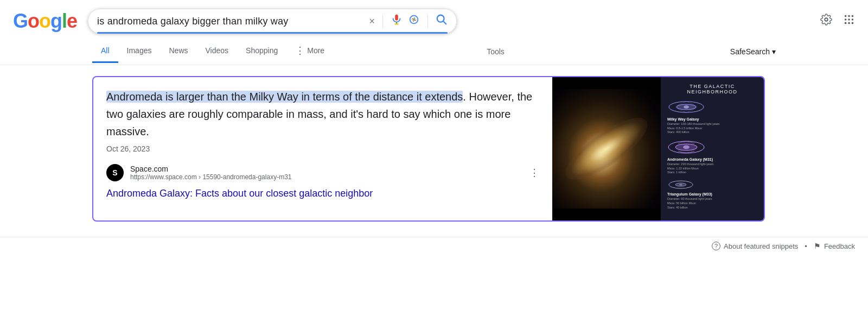  I want to click on search-submit-icon, so click(442, 21).